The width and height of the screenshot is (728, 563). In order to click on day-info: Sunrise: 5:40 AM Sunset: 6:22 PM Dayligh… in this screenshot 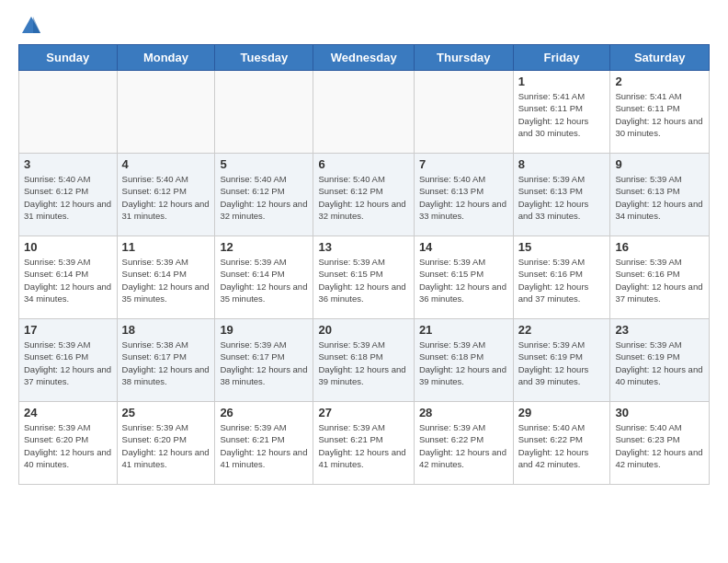, I will do `click(563, 445)`.